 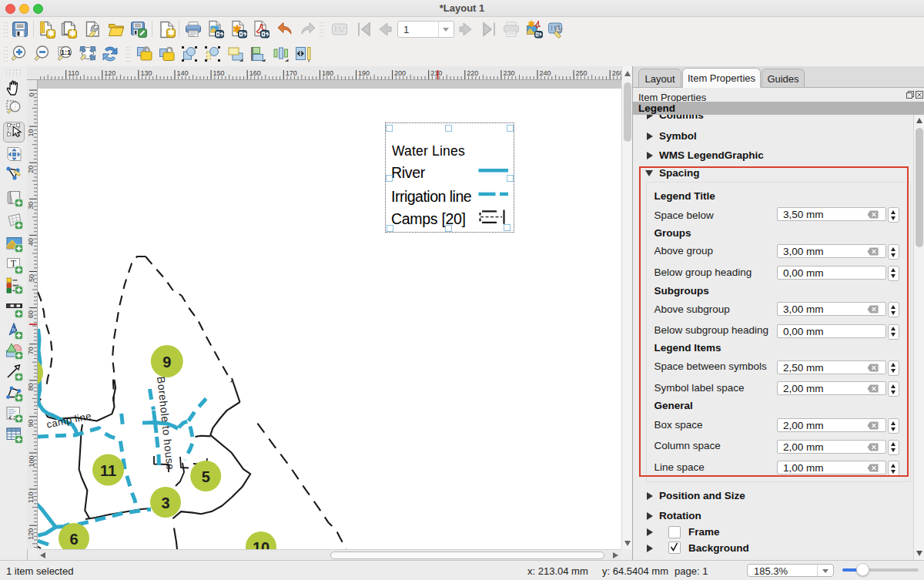 What do you see at coordinates (165, 503) in the screenshot?
I see `svg-text: 3` at bounding box center [165, 503].